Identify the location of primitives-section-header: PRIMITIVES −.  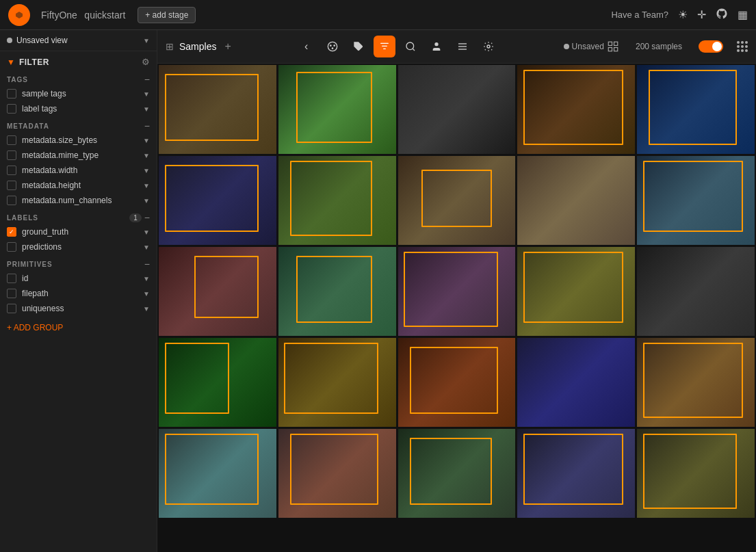
(78, 263).